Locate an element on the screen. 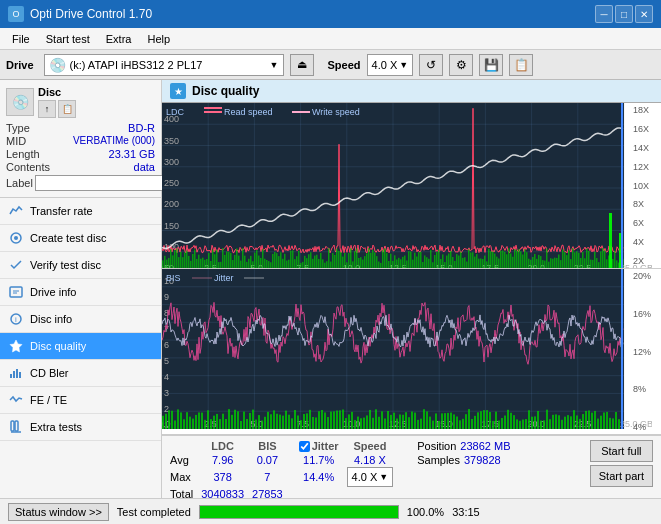 Image resolution: width=661 pixels, height=524 pixels. disc-action-btn1: ↑ is located at coordinates (47, 109).